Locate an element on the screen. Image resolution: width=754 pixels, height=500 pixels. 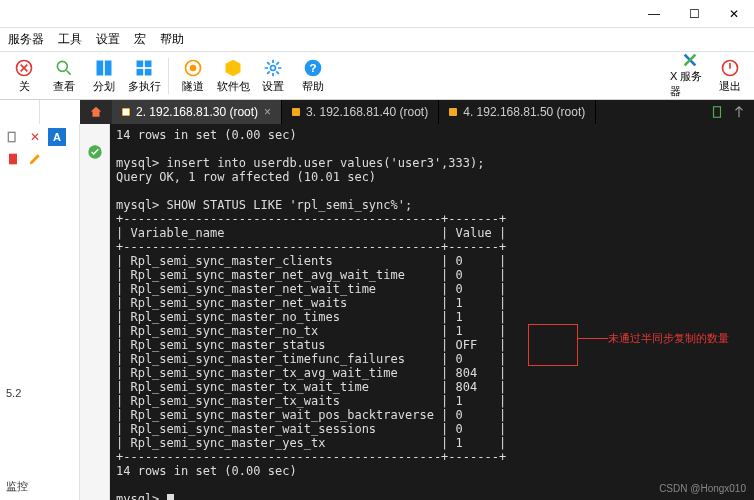
annotation-text: 未通过半同步复制的数量 is located at coordinates (668, 338).